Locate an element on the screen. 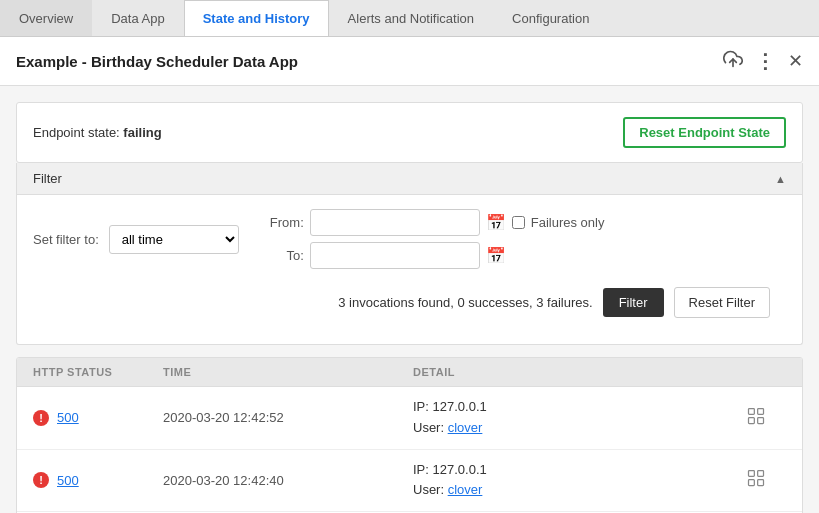  header-actions: ⋮ ✕ is located at coordinates (763, 61).